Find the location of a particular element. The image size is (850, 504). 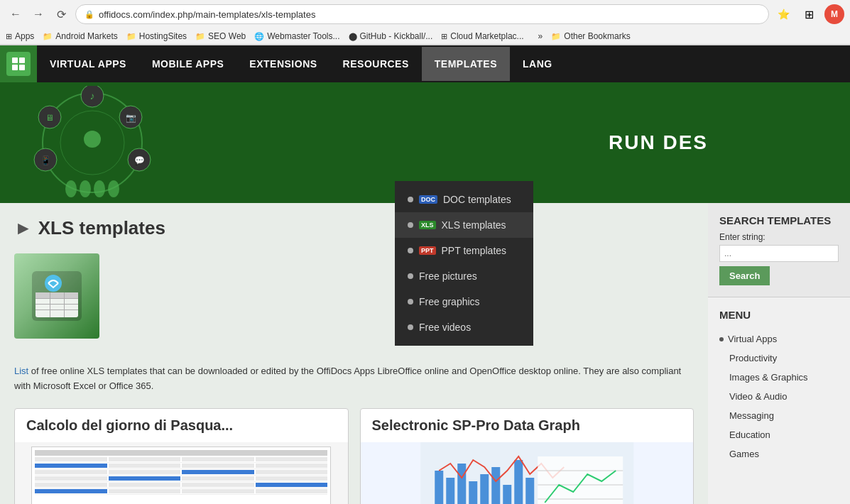

dropdown-xls-templates: XLS XLS templates is located at coordinates (464, 225).